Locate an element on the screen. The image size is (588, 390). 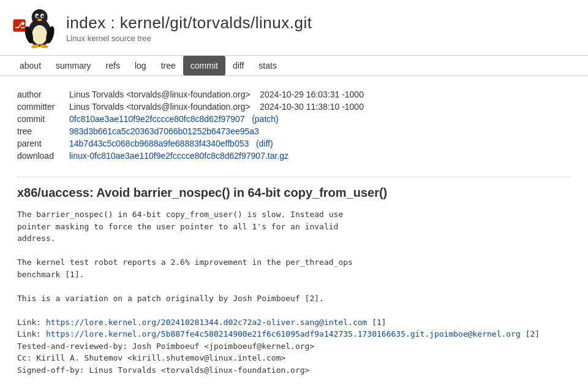
parent-row: parent 14b7d43c5c068cb9688a9fe68883f4340… is located at coordinates (192, 143).